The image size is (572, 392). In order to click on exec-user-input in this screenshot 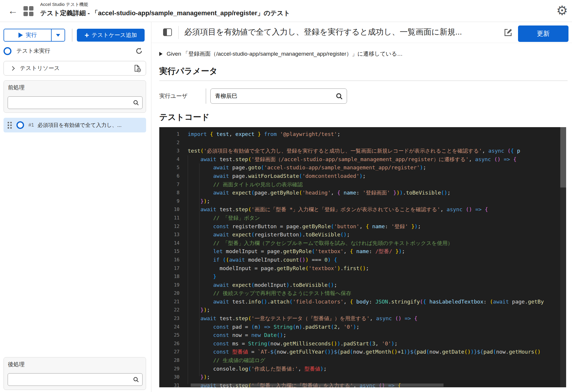, I will do `click(279, 96)`.